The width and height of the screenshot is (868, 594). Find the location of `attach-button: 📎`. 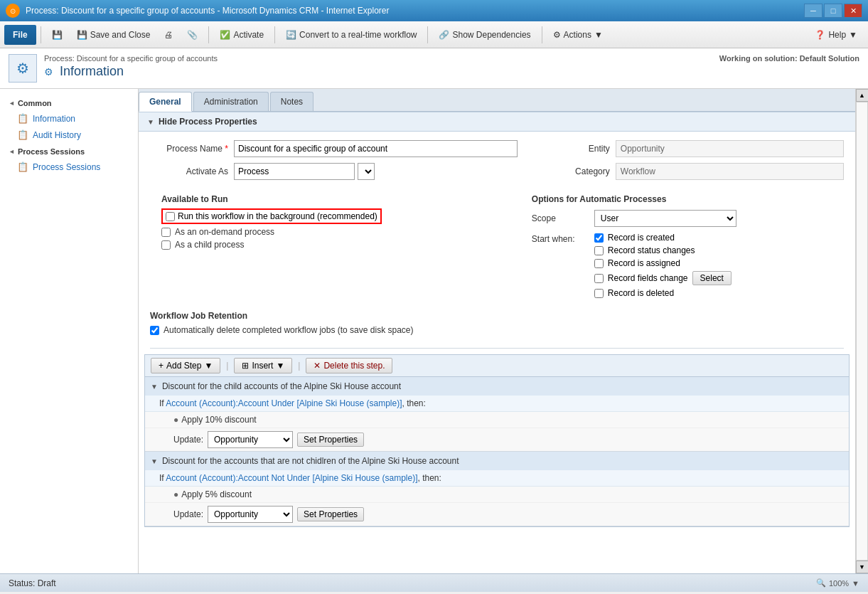

attach-button: 📎 is located at coordinates (192, 35).